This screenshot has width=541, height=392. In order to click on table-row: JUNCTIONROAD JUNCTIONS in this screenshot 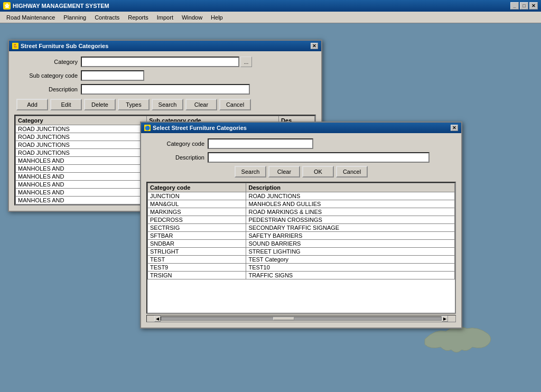, I will do `click(301, 197)`.